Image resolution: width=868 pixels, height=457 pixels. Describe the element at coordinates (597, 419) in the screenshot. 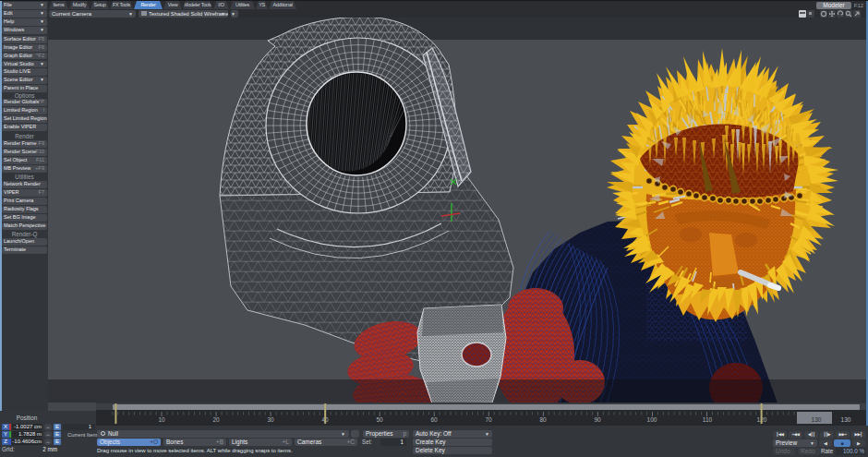

I see `svg-text: 90` at that location.